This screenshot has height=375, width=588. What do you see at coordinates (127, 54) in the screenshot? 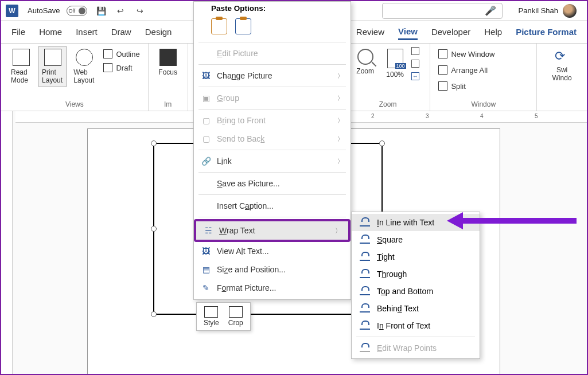
I see `outline-label: Outline` at bounding box center [127, 54].